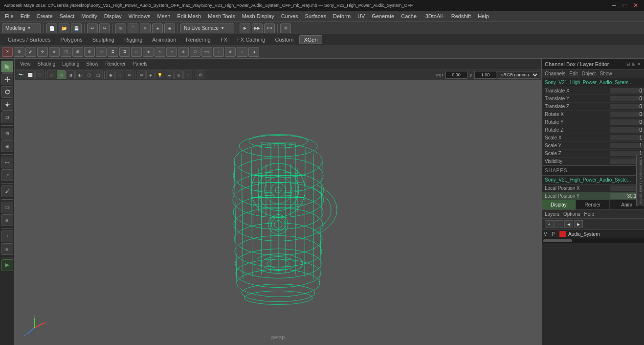 This screenshot has width=644, height=345. What do you see at coordinates (105, 28) in the screenshot?
I see `redo-button: ↪` at bounding box center [105, 28].